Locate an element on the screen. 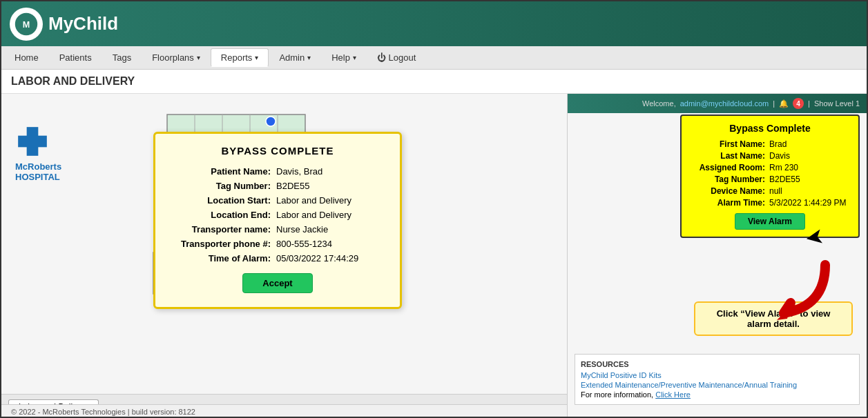 The height and width of the screenshot is (418, 868). resources-section: RESOURCES MyChild Positive ID Kits Exten… is located at coordinates (717, 379).